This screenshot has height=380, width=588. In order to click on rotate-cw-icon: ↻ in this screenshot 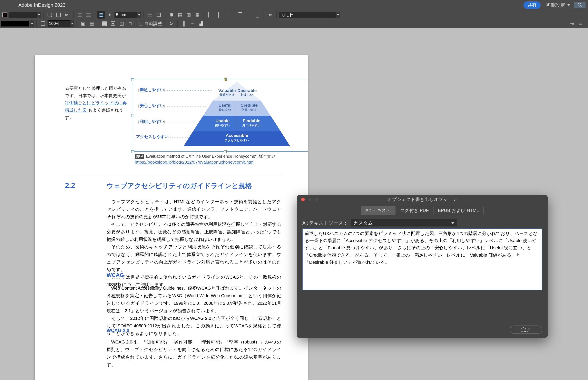, I will do `click(171, 24)`.